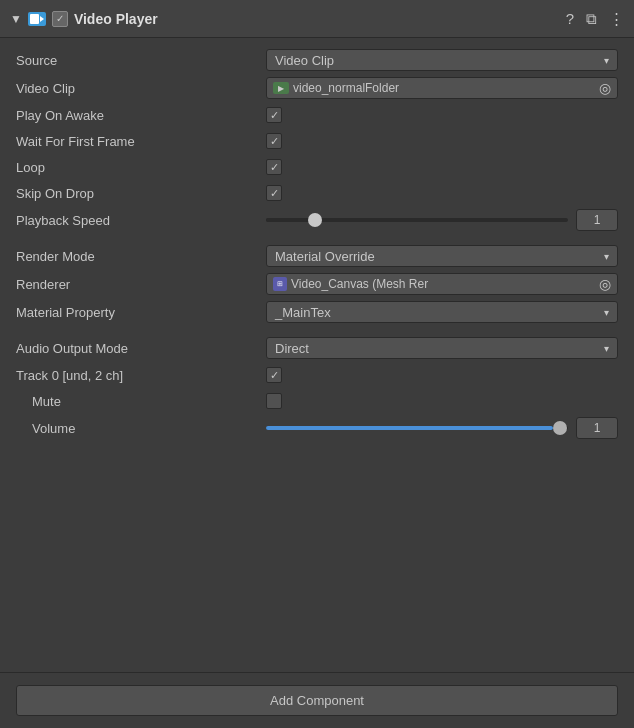 Image resolution: width=634 pixels, height=728 pixels. What do you see at coordinates (442, 193) in the screenshot?
I see `skip-on-drop-control: ✓` at bounding box center [442, 193].